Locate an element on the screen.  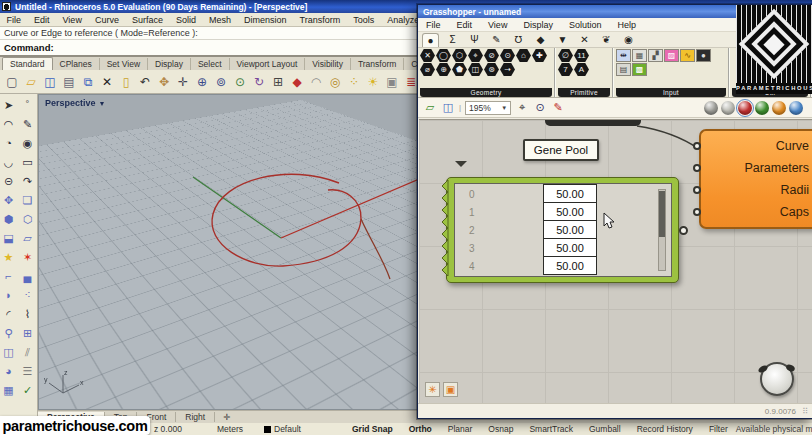
toolbar-tab: Display is located at coordinates (170, 64).